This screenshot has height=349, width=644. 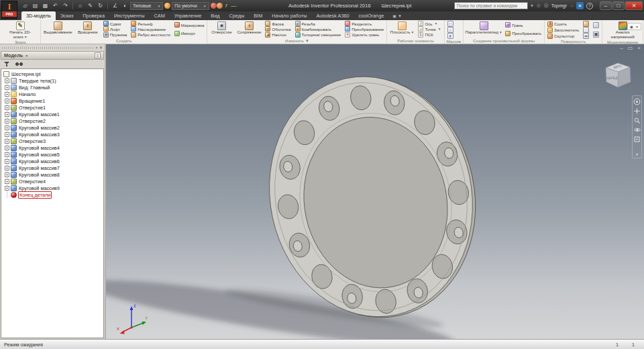 What do you see at coordinates (25, 5) in the screenshot?
I see `new-file-icon: ▱` at bounding box center [25, 5].